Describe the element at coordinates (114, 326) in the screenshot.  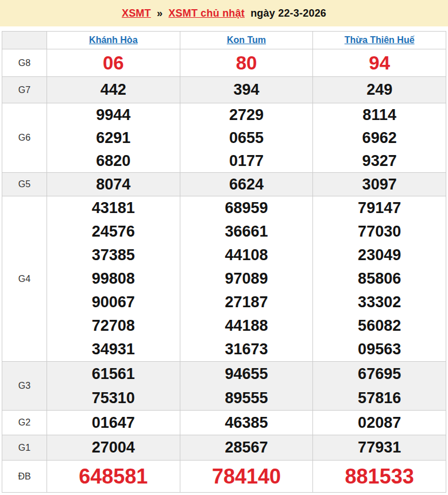
I see `result-number: 72708` at that location.